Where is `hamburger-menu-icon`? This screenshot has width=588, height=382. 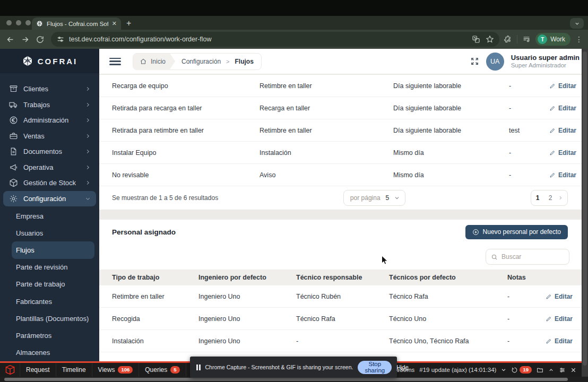 hamburger-menu-icon is located at coordinates (115, 62).